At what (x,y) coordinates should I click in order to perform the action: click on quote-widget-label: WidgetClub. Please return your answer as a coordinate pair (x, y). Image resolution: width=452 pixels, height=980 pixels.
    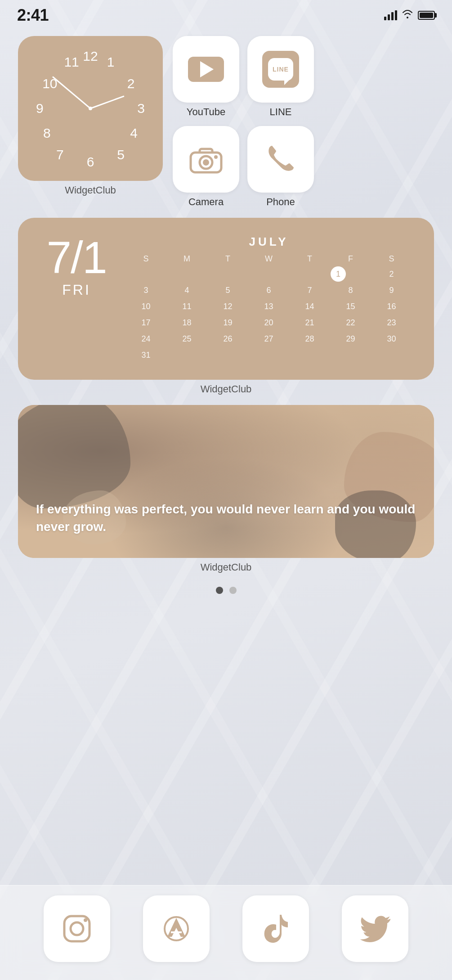
    Looking at the image, I should click on (226, 567).